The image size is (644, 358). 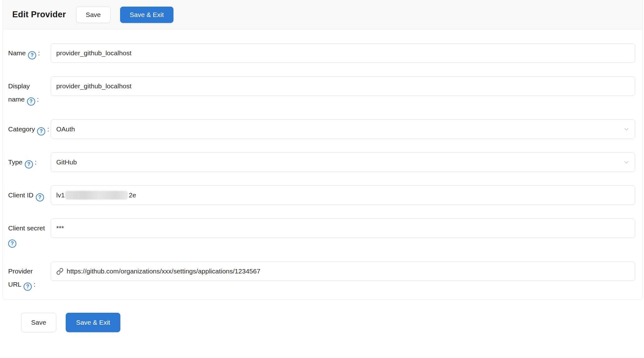 What do you see at coordinates (67, 162) in the screenshot?
I see `type-select-value: GitHub` at bounding box center [67, 162].